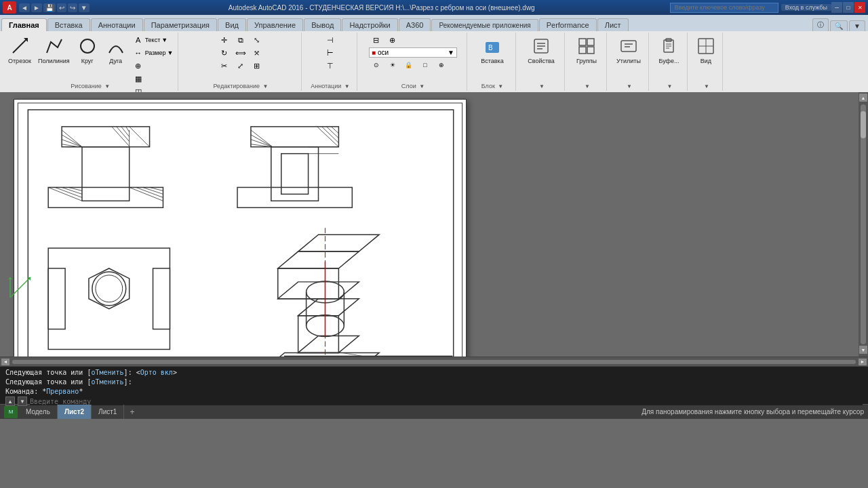 This screenshot has height=488, width=868. I want to click on hatch-button: ▦, so click(153, 79).